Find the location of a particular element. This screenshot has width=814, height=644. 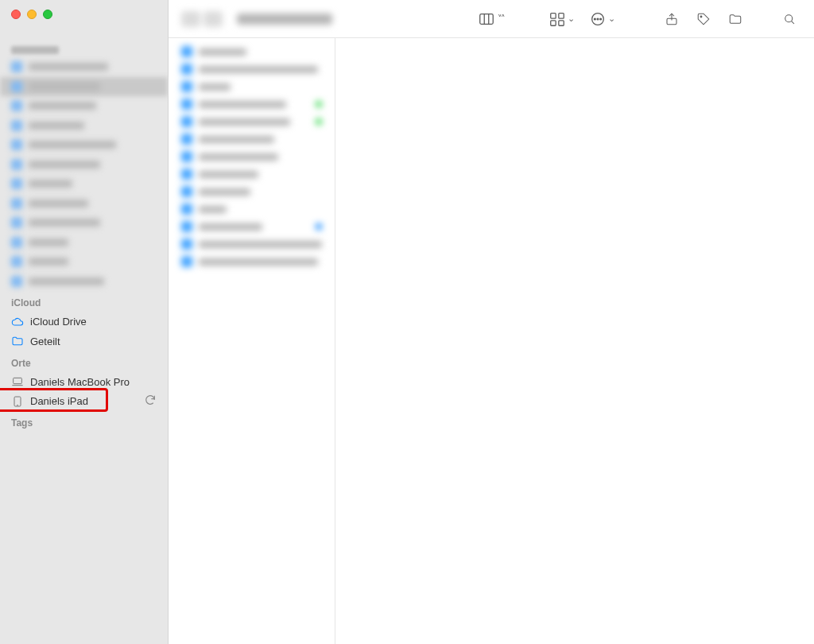

share-button is located at coordinates (672, 19).